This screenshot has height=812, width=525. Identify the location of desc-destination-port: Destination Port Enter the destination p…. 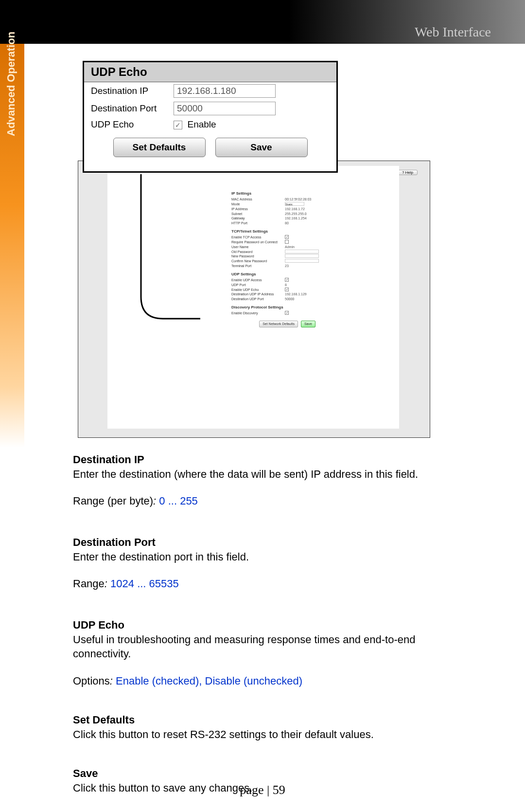
(267, 563).